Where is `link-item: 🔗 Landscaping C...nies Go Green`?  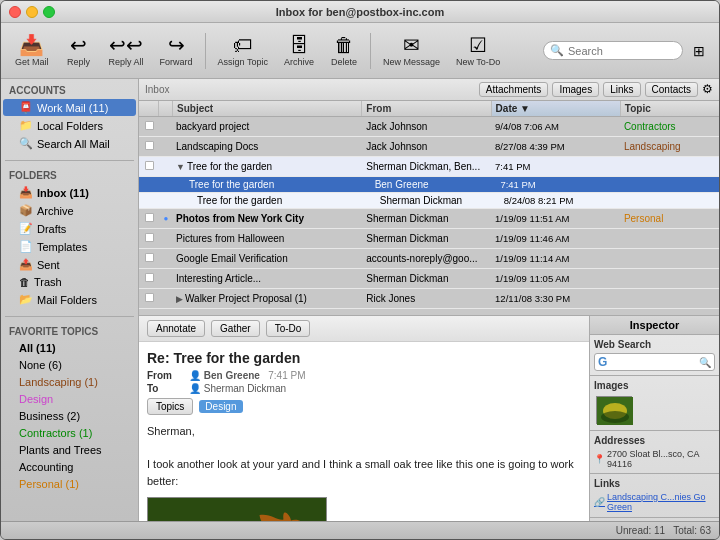
link-item: 🔗 Landscaping C...nies Go Green is located at coordinates (654, 502).